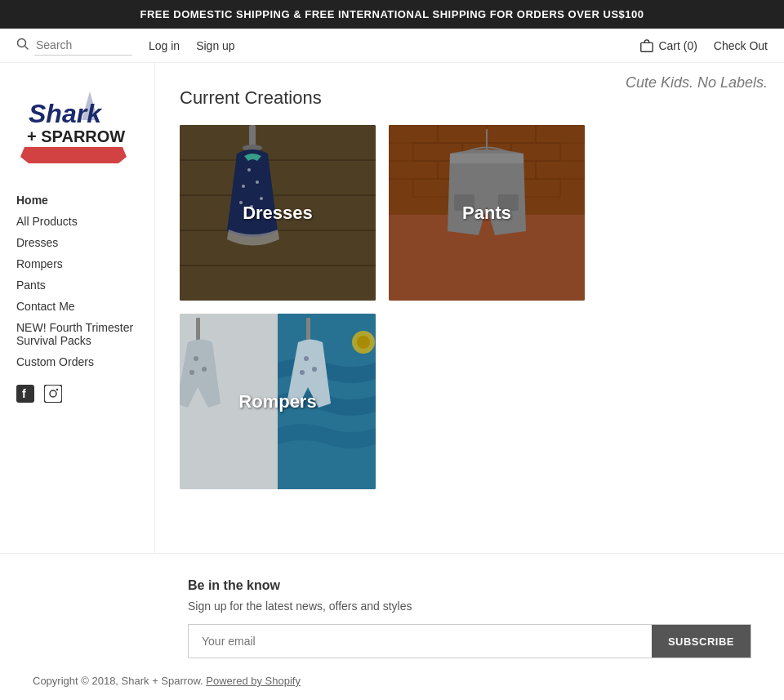 The height and width of the screenshot is (700, 784). What do you see at coordinates (192, 46) in the screenshot?
I see `auth-links: Log in Sign up` at bounding box center [192, 46].